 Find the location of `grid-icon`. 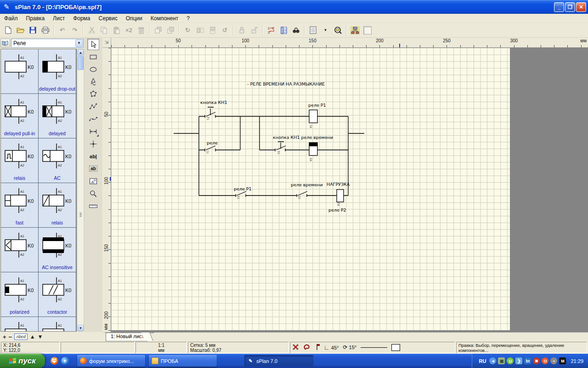

grid-icon is located at coordinates (313, 30).